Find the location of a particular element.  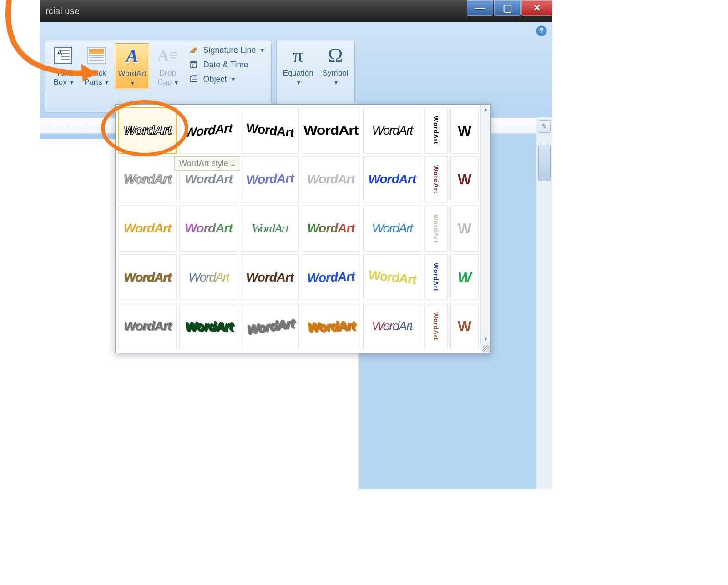

wordart-style-2-3: WordArt is located at coordinates (270, 180).